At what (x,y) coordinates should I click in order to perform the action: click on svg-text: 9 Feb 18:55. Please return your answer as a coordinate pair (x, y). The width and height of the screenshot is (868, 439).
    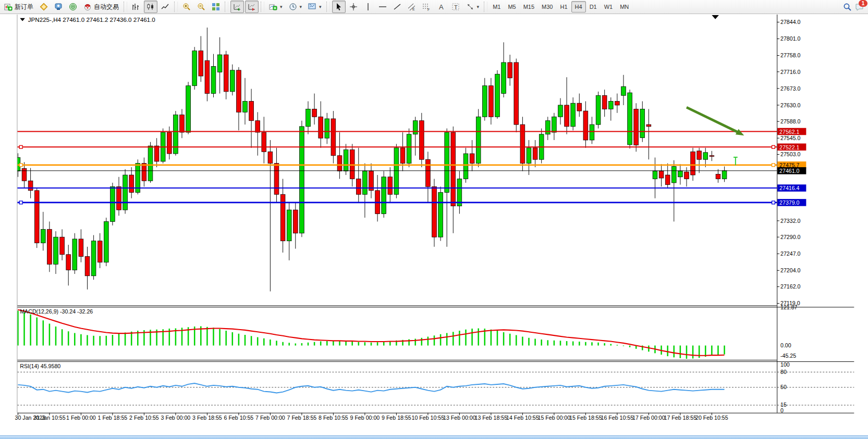
    Looking at the image, I should click on (396, 418).